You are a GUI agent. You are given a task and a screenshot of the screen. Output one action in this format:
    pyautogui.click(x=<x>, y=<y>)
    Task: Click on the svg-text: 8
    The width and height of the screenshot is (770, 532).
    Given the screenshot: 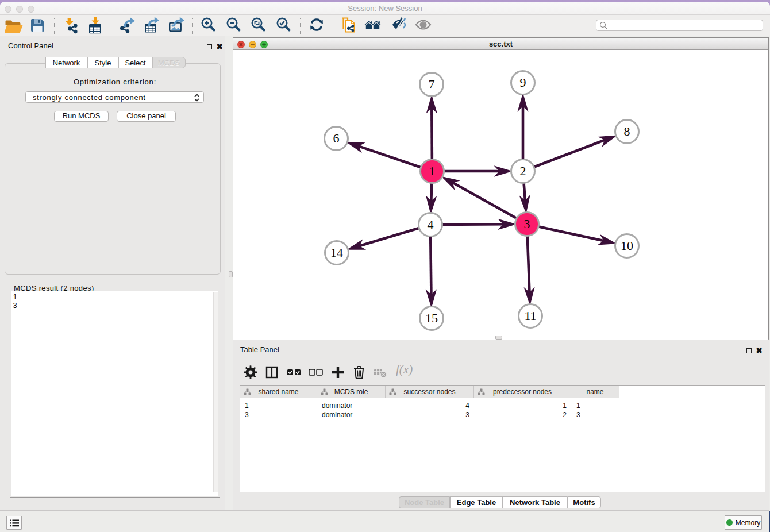 What is the action you would take?
    pyautogui.click(x=627, y=131)
    